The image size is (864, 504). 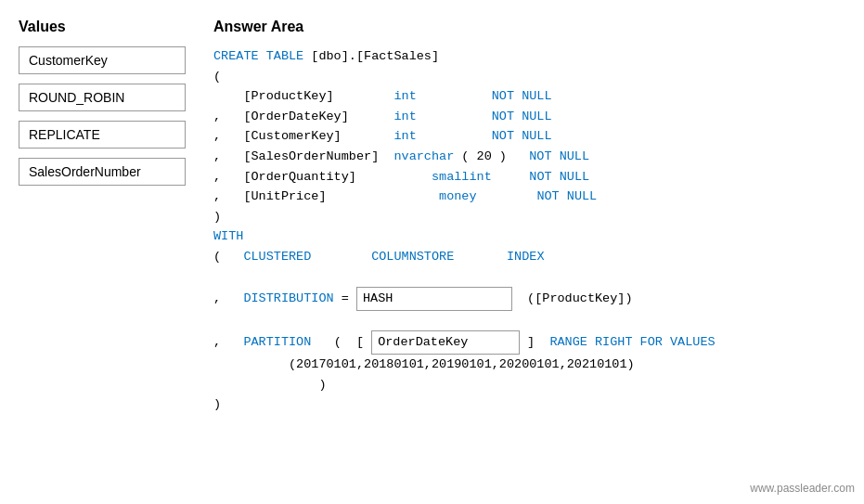 I want to click on value-box-salesordernumber: SalesOrderNumber, so click(x=102, y=172).